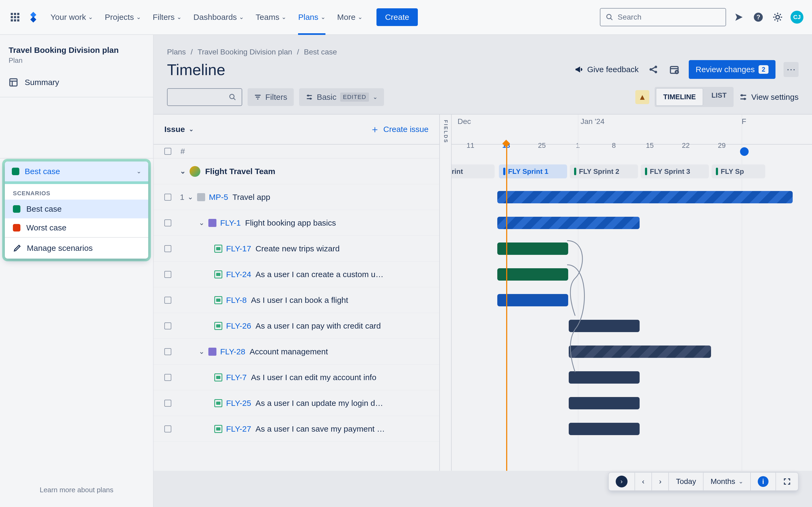 The image size is (812, 507). Describe the element at coordinates (271, 17) in the screenshot. I see `nav-teams: Teams⌄` at that location.